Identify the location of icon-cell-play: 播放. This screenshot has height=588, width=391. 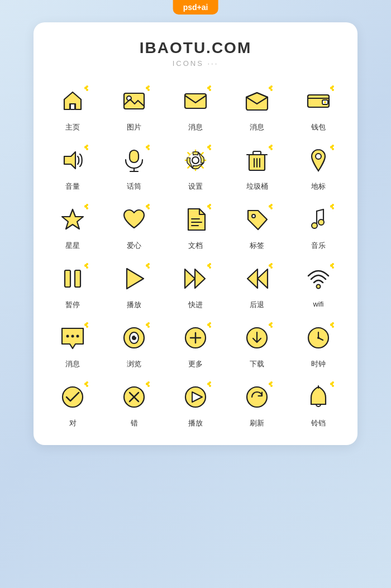
(134, 286).